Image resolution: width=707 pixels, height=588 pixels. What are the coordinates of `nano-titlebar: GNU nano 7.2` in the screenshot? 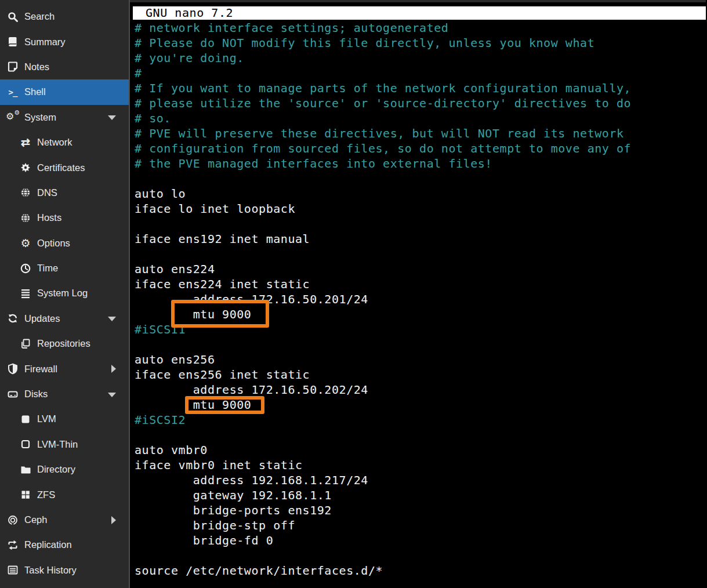 It's located at (419, 13).